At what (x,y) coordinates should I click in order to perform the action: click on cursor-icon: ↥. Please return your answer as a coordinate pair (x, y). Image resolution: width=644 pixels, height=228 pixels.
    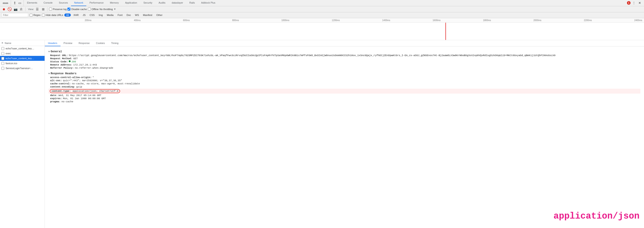
    Looking at the image, I should click on (15, 3).